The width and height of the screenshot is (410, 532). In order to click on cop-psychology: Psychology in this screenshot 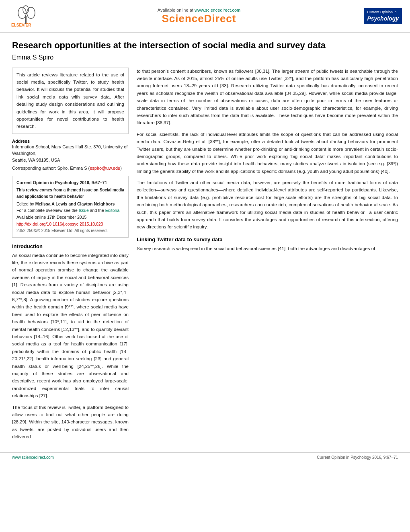, I will do `click(383, 19)`.